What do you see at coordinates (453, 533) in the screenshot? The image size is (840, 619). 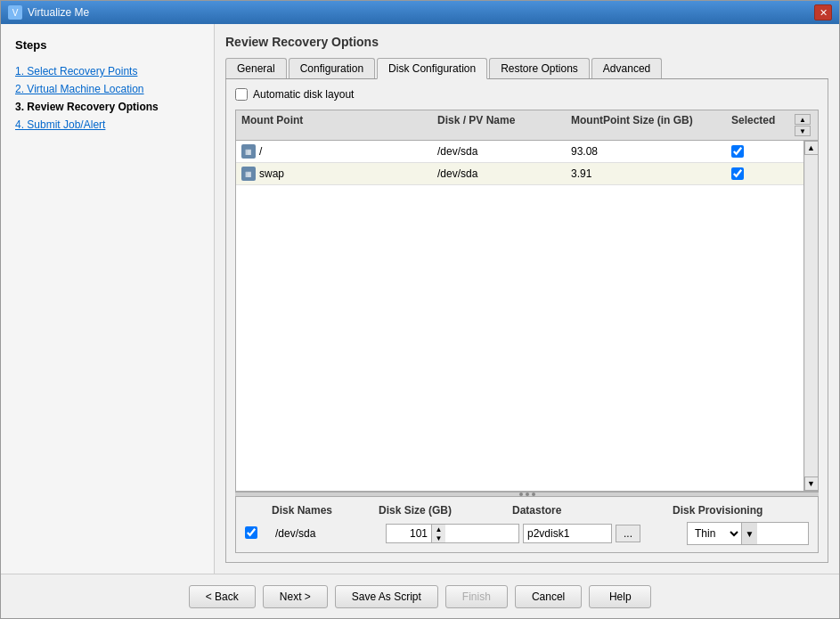 I see `disk-size-spinbox: ▲ ▼` at bounding box center [453, 533].